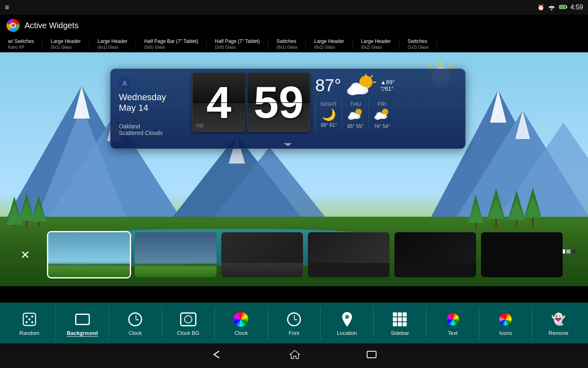  Describe the element at coordinates (294, 319) in the screenshot. I see `font-clock` at that location.